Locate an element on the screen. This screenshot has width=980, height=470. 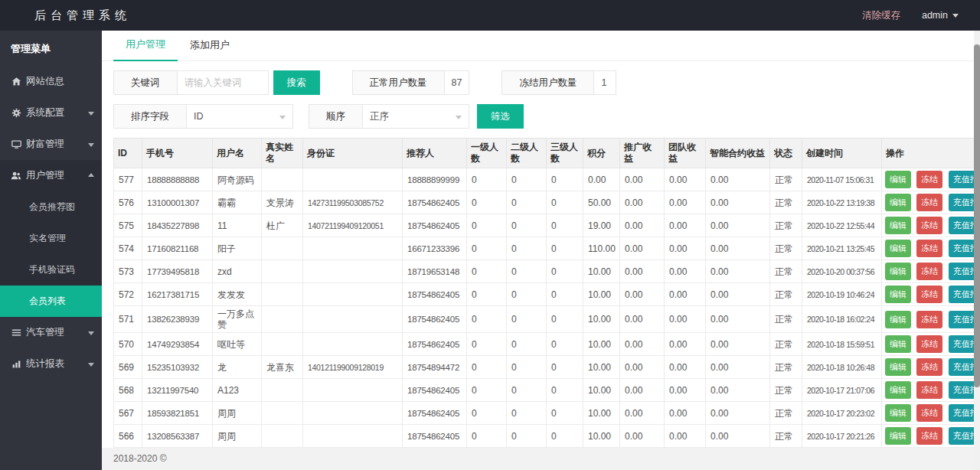
column-header: 状态 is located at coordinates (786, 153).